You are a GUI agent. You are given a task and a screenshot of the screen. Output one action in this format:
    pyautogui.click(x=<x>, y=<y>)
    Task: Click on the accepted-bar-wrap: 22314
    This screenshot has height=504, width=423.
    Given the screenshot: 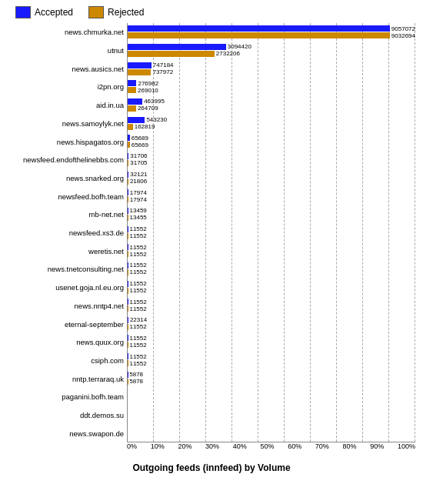 What is the action you would take?
    pyautogui.click(x=271, y=320)
    